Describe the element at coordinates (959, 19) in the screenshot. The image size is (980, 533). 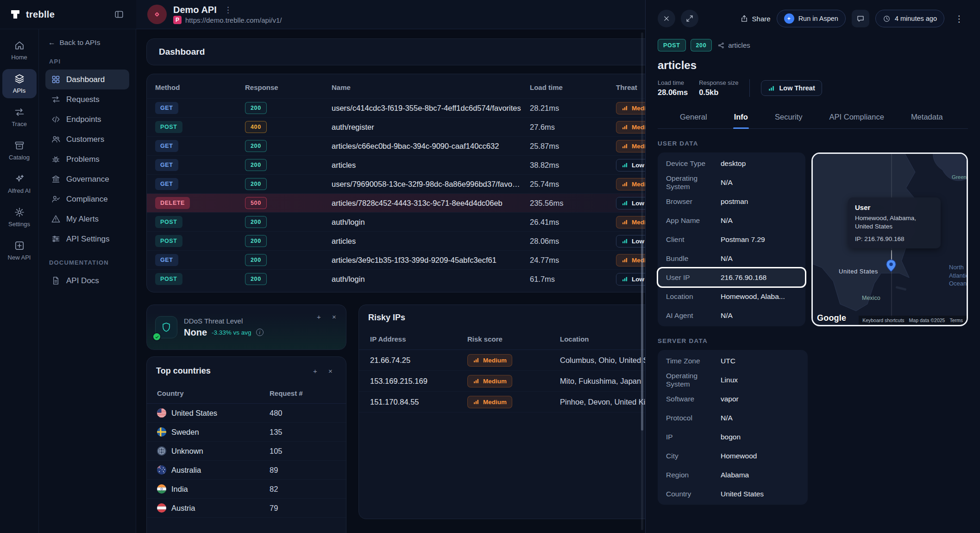
I see `panel-menu-button: ⋮` at that location.